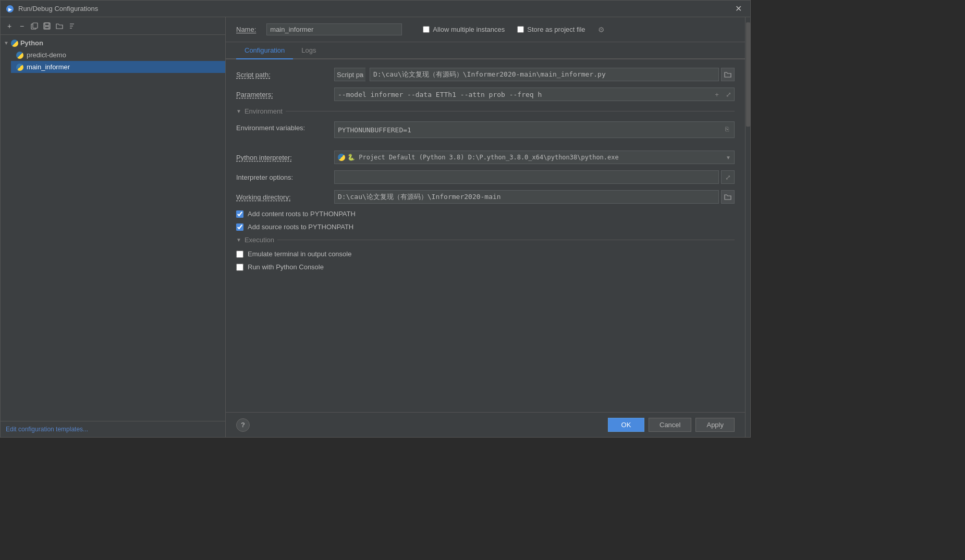 This screenshot has height=560, width=965. I want to click on interpreter-options-label: Interpreter options:, so click(283, 177).